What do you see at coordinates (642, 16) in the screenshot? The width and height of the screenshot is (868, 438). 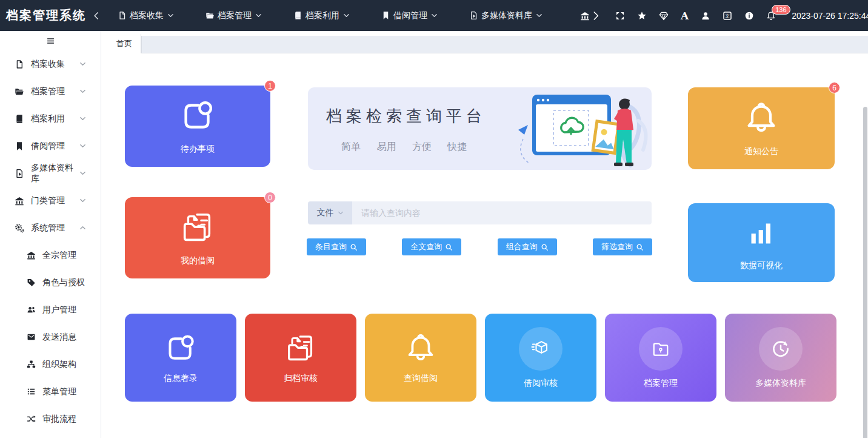 I see `star-icon` at bounding box center [642, 16].